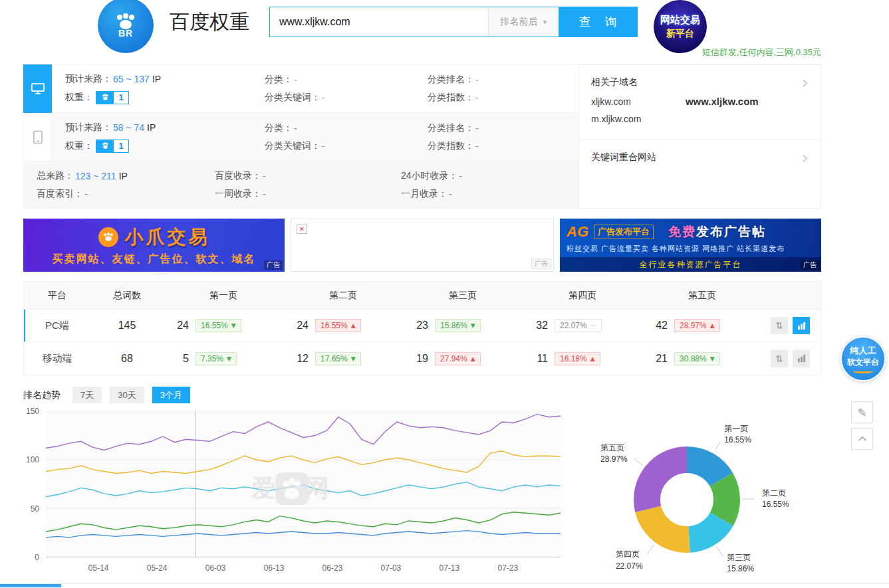 This screenshot has width=889, height=588. I want to click on page-count: 42, so click(660, 326).